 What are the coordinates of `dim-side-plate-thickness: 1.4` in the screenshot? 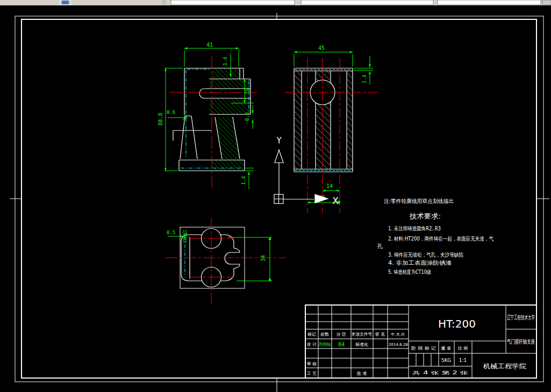 It's located at (364, 79).